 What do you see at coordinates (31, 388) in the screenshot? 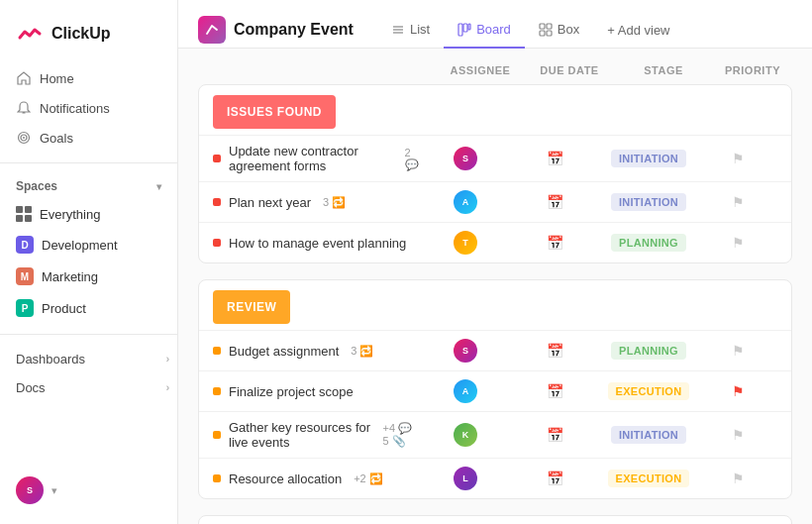
I see `docs-label: Docs` at bounding box center [31, 388].